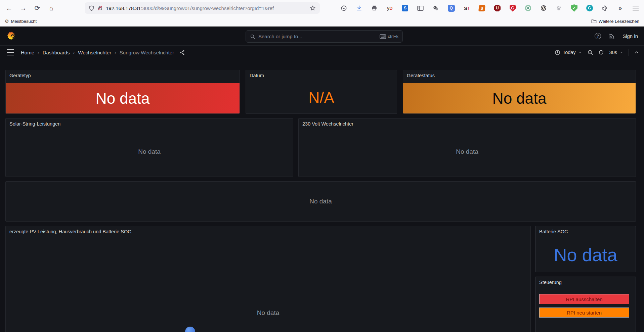  What do you see at coordinates (466, 8) in the screenshot?
I see `stylish-s: S` at bounding box center [466, 8].